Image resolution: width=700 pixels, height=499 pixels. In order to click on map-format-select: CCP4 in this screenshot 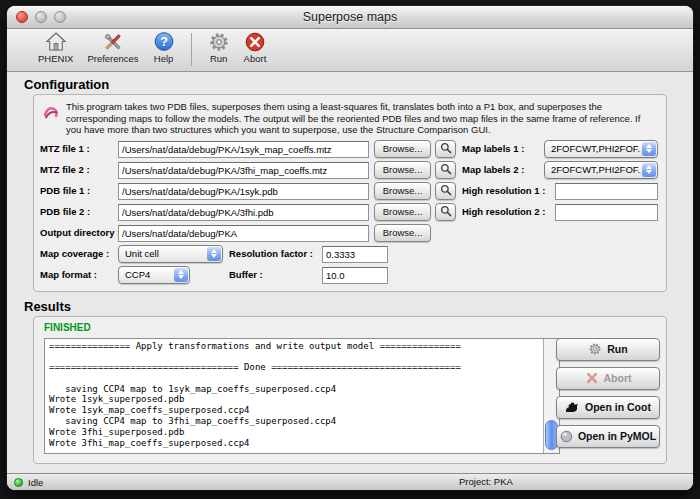, I will do `click(154, 275)`.